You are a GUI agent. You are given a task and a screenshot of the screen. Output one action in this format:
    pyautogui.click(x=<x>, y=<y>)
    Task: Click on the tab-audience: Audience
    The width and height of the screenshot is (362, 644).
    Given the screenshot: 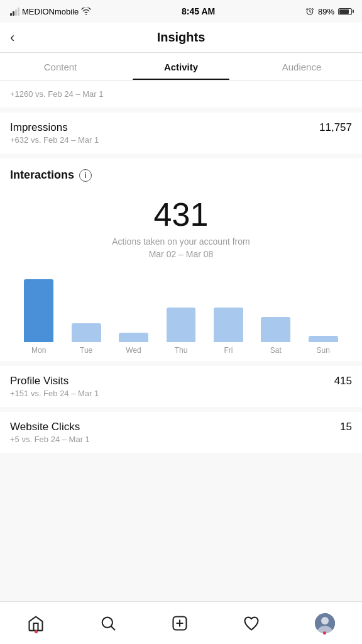 What is the action you would take?
    pyautogui.click(x=302, y=67)
    